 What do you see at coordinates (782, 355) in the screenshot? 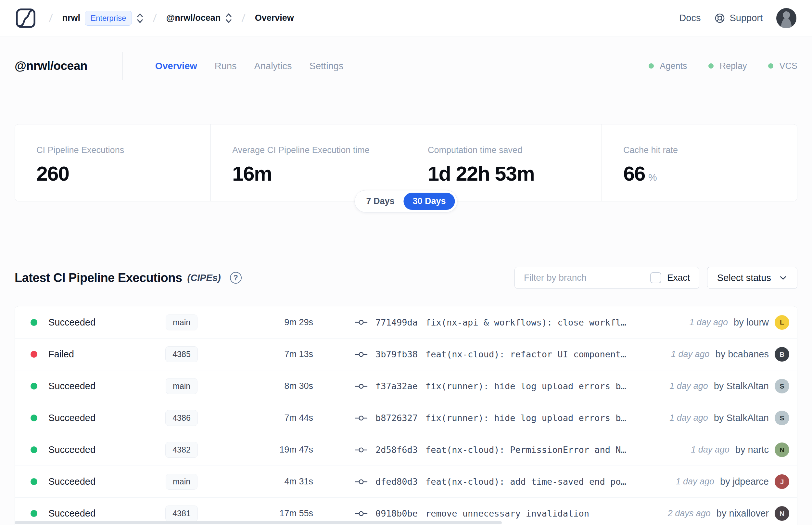
I see `row-avatar: B` at bounding box center [782, 355].